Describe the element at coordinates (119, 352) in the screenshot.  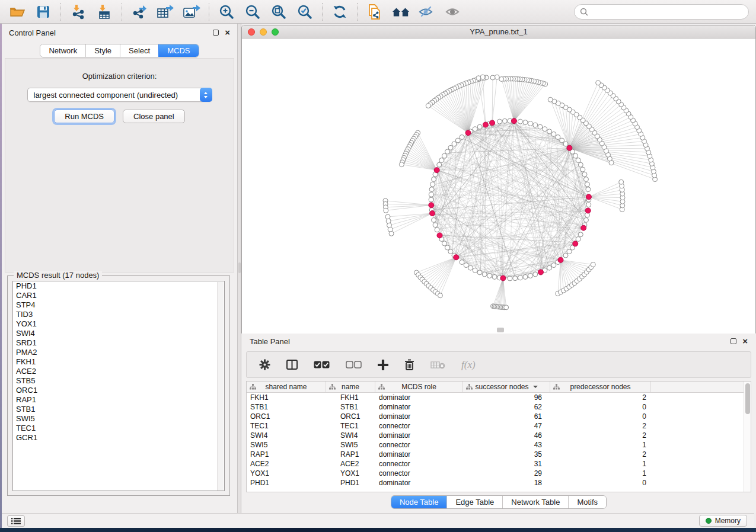
I see `mcds-result-item: PMA2` at that location.